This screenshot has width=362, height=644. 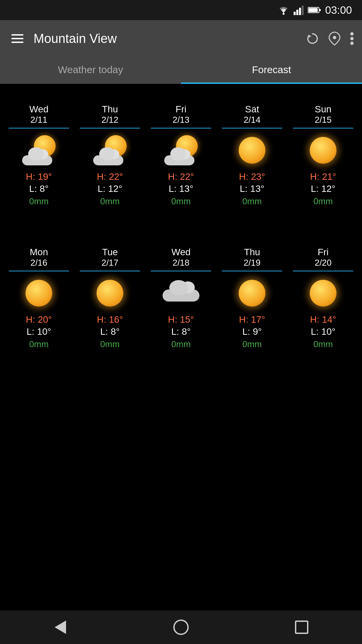 What do you see at coordinates (352, 39) in the screenshot?
I see `more-options-button` at bounding box center [352, 39].